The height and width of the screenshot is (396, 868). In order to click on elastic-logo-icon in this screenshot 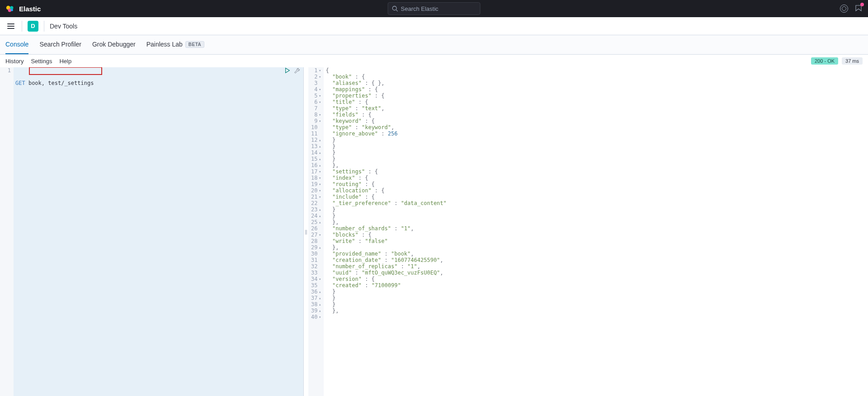, I will do `click(10, 9)`.